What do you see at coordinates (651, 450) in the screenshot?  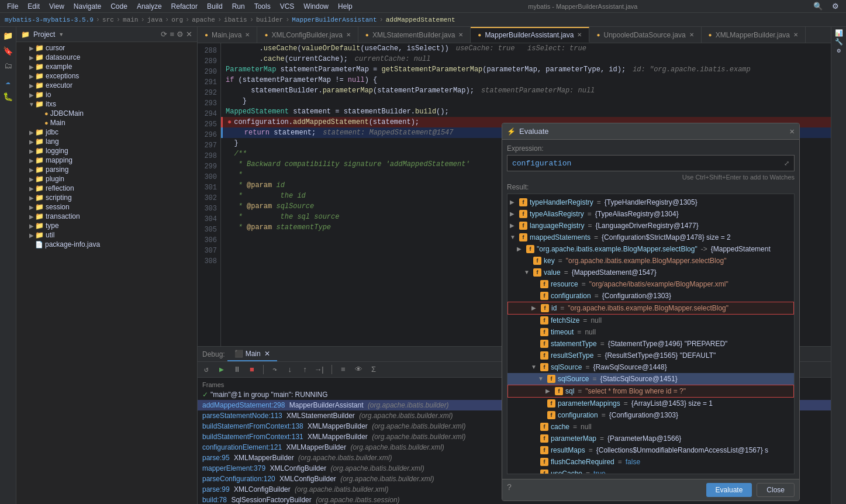 I see `result-item-resultmaps: ▶ f resultMaps = {Collections$Unmodifiab…` at bounding box center [651, 450].